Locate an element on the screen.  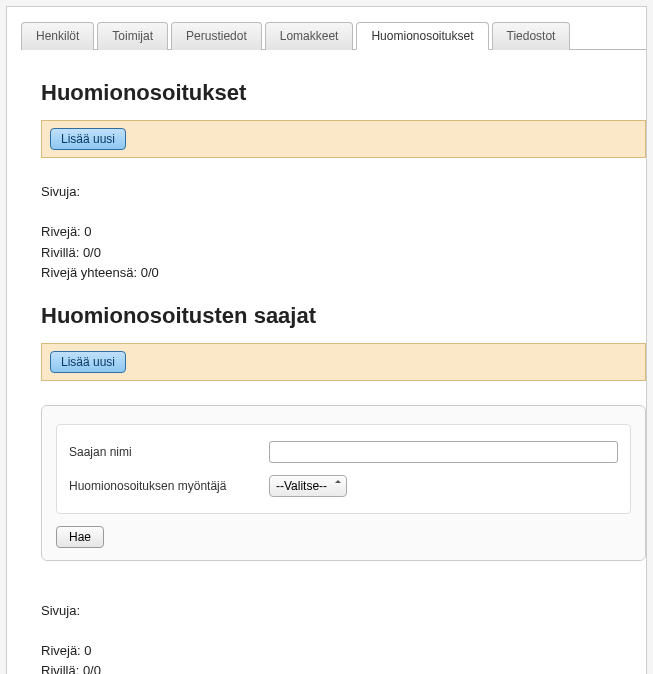
pages-label-2: Sivuja: is located at coordinates (344, 611).